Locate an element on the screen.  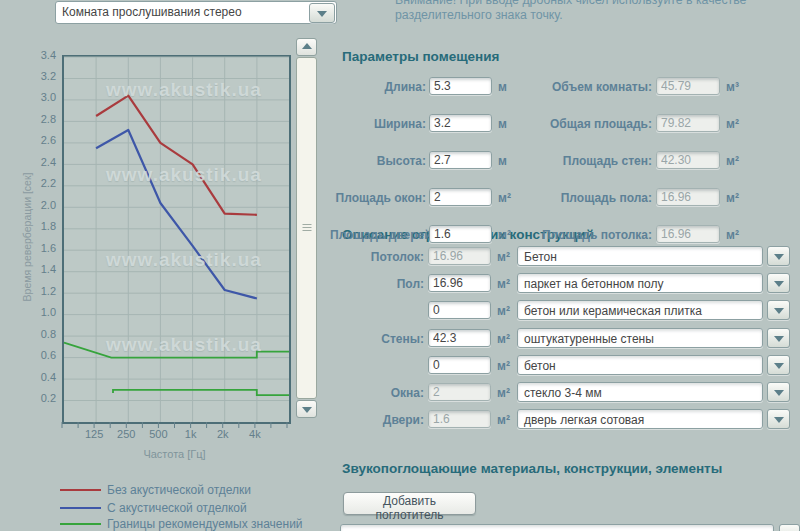
room-volume-unit: м³ is located at coordinates (732, 87).